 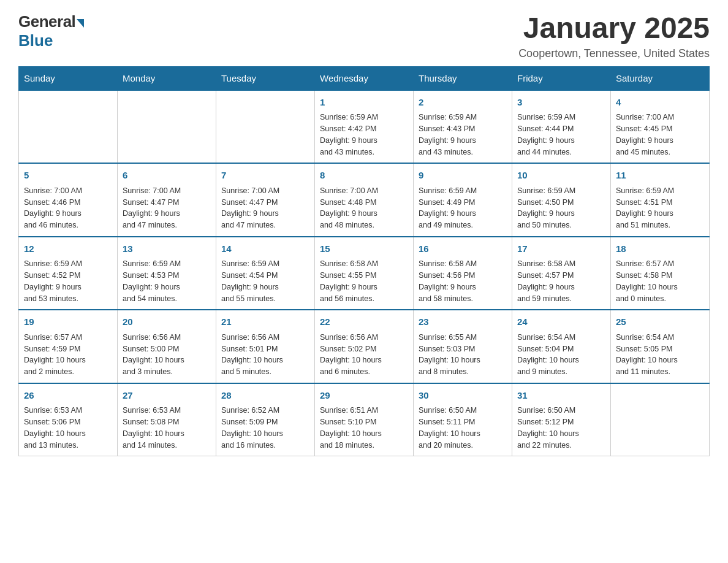 What do you see at coordinates (561, 103) in the screenshot?
I see `day-number: 3` at bounding box center [561, 103].